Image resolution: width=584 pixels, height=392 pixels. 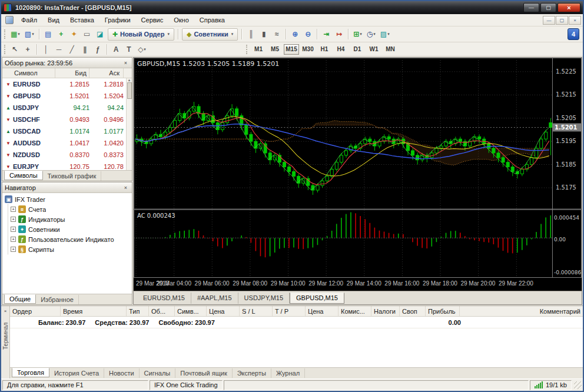 What do you see at coordinates (341, 49) in the screenshot?
I see `timeframe-button-H4: H4` at bounding box center [341, 49].